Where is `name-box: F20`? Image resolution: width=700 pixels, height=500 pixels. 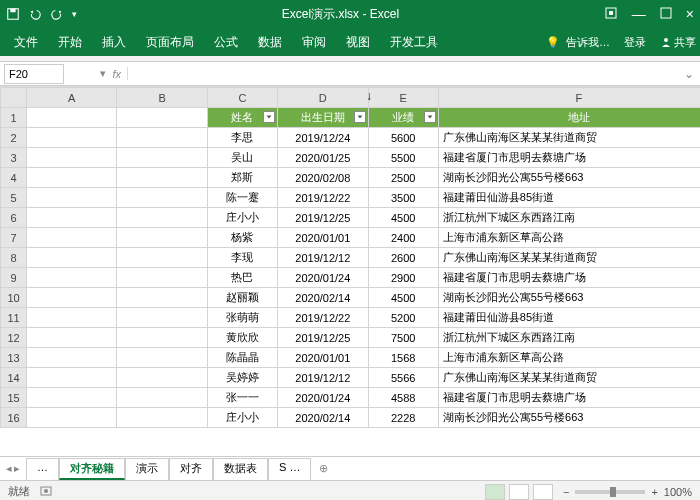 name-box: F20 is located at coordinates (34, 74).